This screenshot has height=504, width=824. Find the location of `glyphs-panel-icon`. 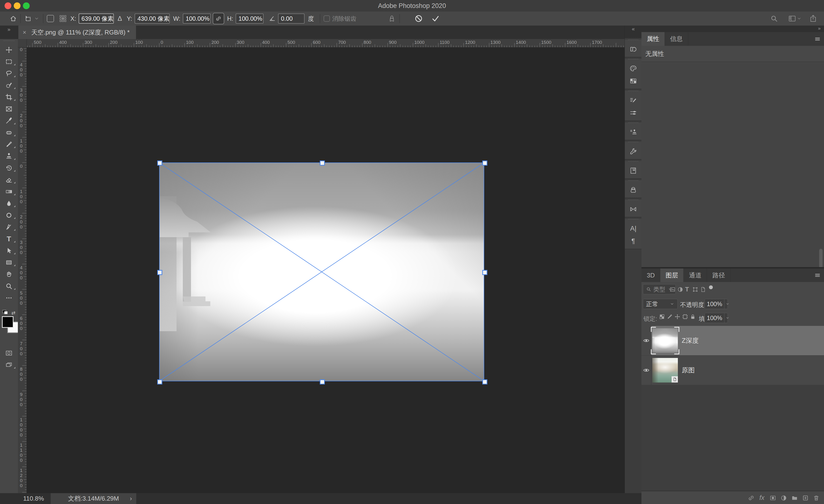

glyphs-panel-icon is located at coordinates (633, 190).